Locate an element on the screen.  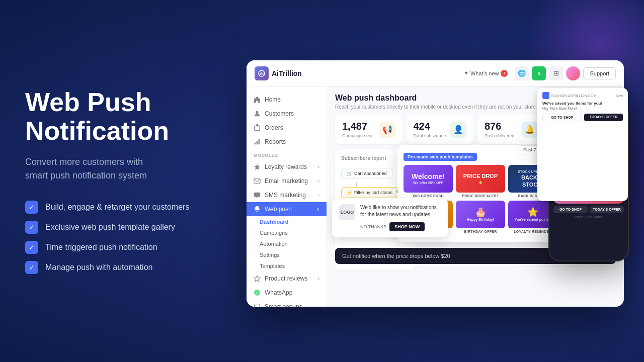
check-icon-2: ✓ is located at coordinates (32, 227).